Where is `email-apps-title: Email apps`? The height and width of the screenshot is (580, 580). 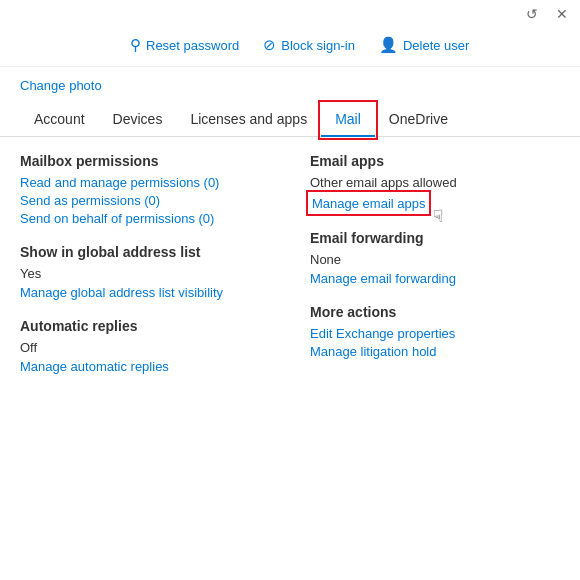 email-apps-title: Email apps is located at coordinates (435, 161).